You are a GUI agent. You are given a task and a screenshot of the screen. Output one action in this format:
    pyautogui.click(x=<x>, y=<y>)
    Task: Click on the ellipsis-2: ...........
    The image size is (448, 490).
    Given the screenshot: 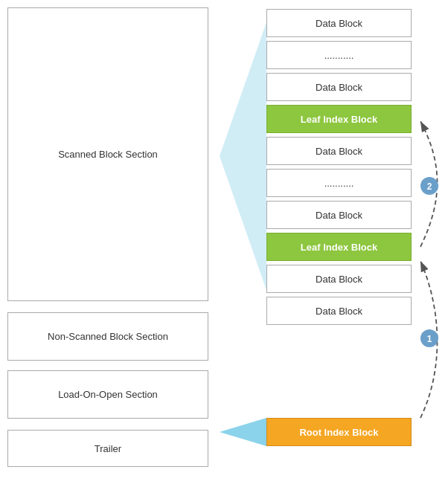 What is the action you would take?
    pyautogui.click(x=339, y=183)
    